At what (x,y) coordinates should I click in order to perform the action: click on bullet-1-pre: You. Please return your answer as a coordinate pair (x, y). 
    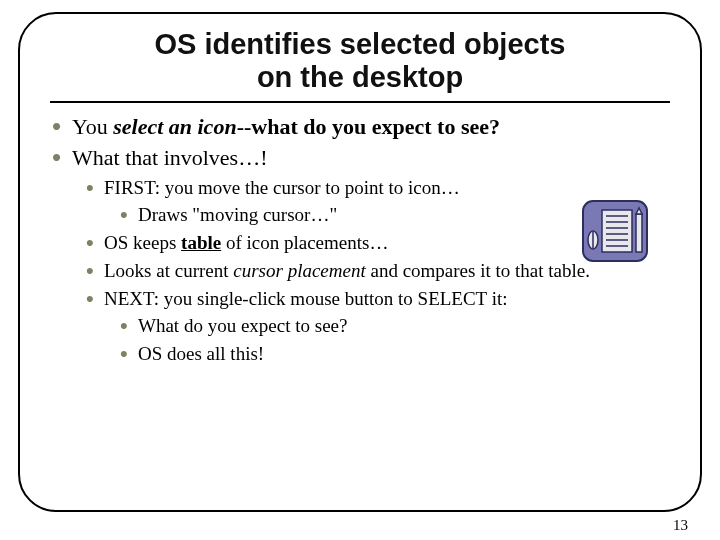
    Looking at the image, I should click on (92, 126).